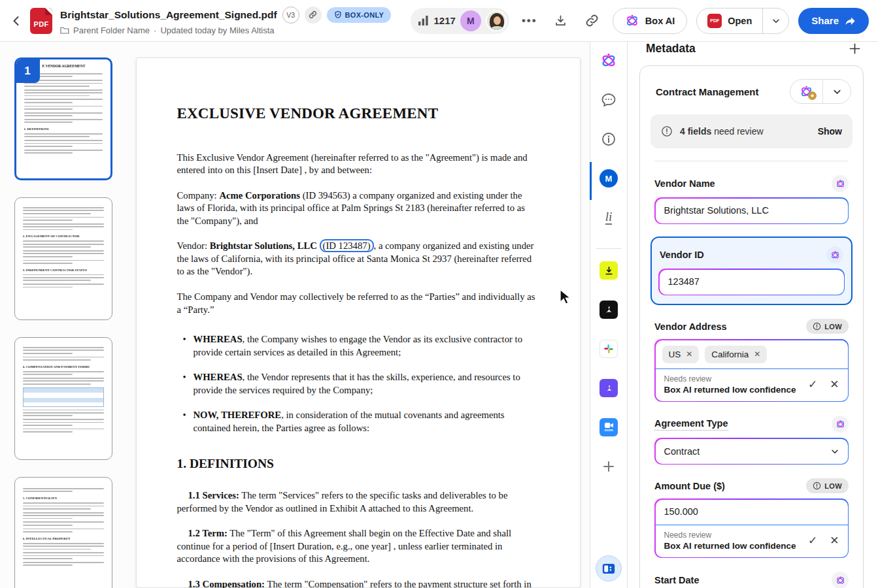 The image size is (878, 588). I want to click on back-button, so click(16, 21).